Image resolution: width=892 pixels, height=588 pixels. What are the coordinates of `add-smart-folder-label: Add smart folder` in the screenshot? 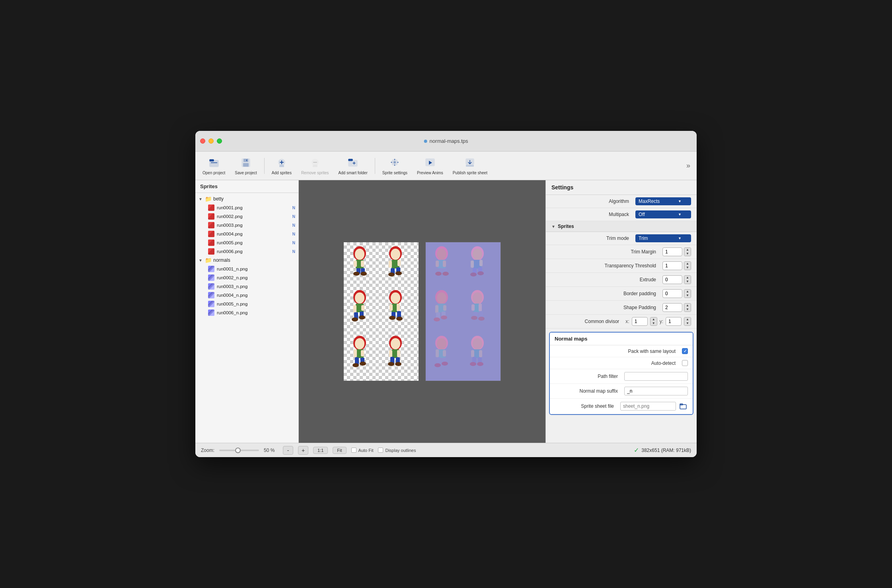 It's located at (353, 173).